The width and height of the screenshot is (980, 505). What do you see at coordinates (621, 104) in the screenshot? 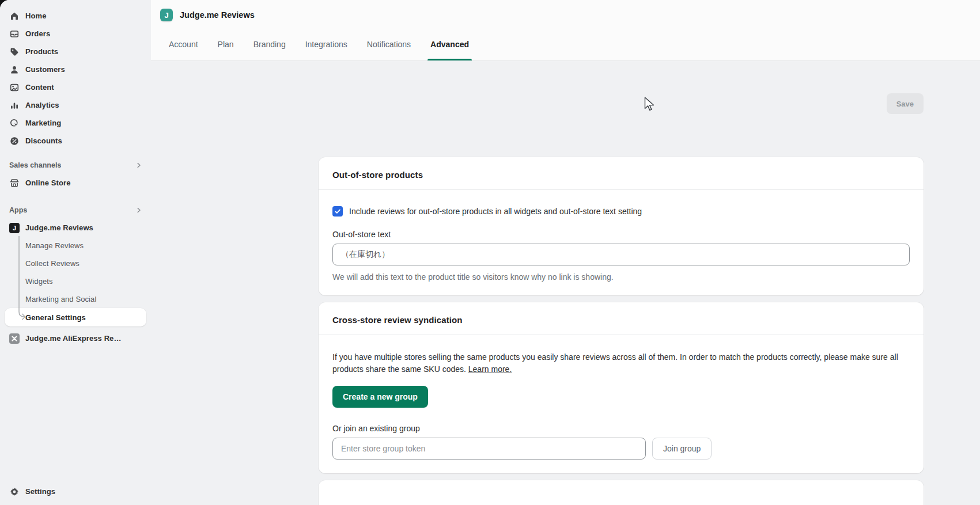
I see `save-row: Save` at bounding box center [621, 104].